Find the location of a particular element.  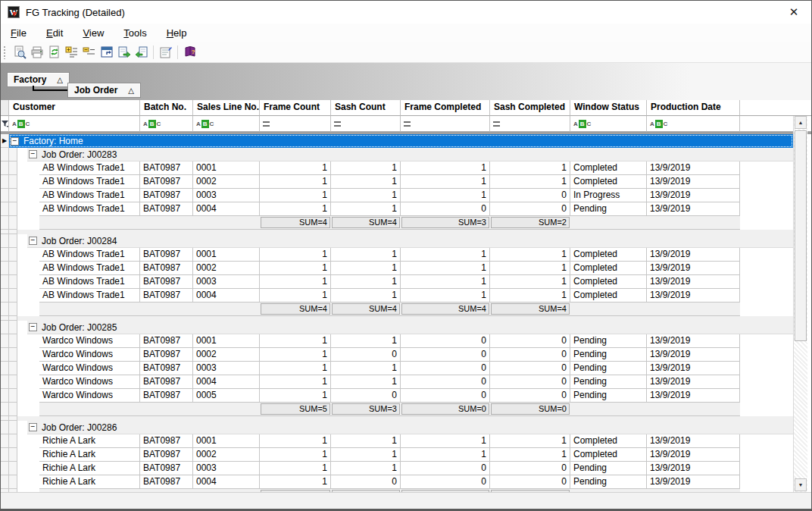

menu-edit: Edit is located at coordinates (55, 33).